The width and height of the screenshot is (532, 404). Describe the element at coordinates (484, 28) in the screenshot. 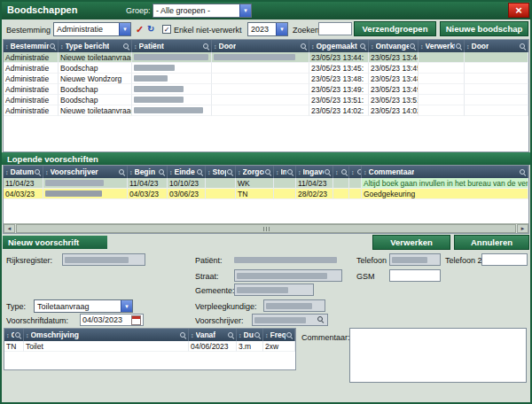

I see `nieuwe-boodschap-button: Nieuwe boodschap` at that location.